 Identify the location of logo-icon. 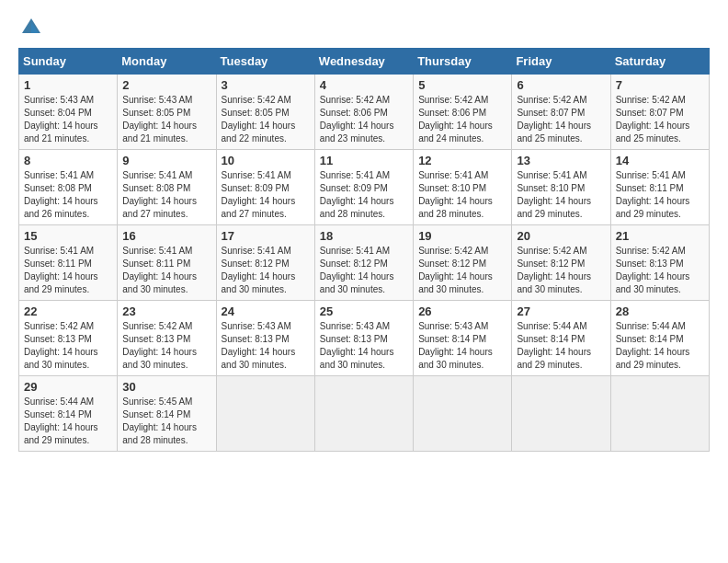
(31, 28).